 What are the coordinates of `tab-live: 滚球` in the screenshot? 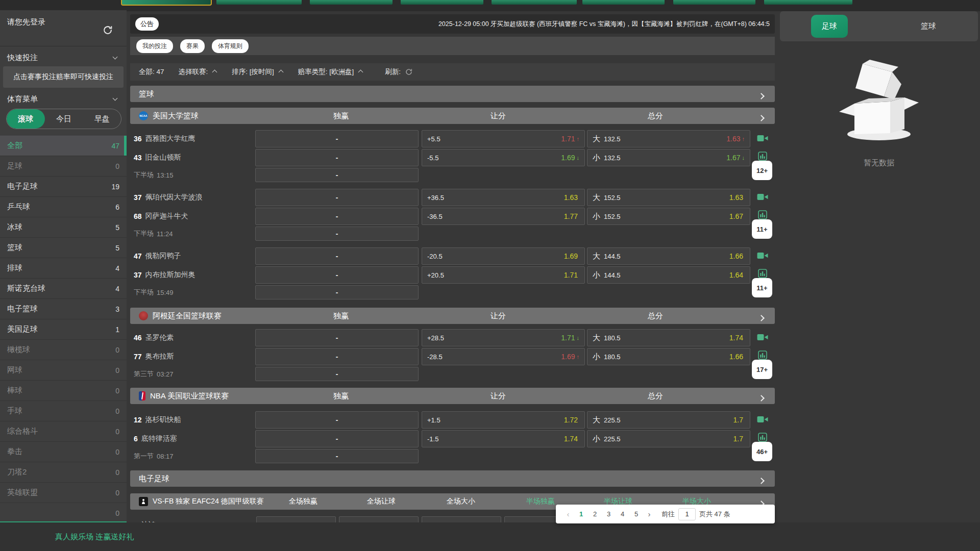 It's located at (26, 119).